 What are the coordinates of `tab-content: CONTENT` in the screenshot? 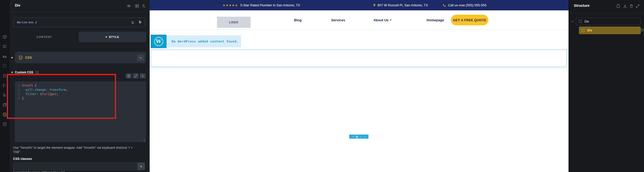 It's located at (44, 37).